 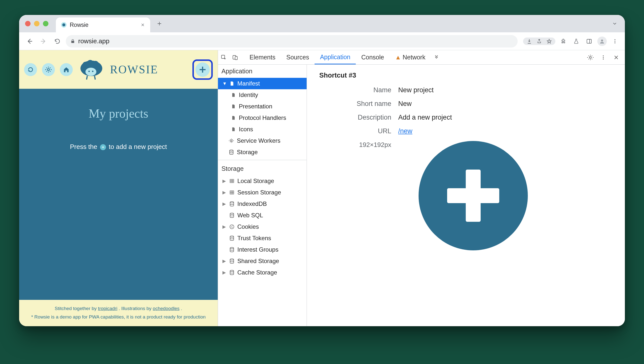 What do you see at coordinates (590, 58) in the screenshot?
I see `devtools-settings-icon` at bounding box center [590, 58].